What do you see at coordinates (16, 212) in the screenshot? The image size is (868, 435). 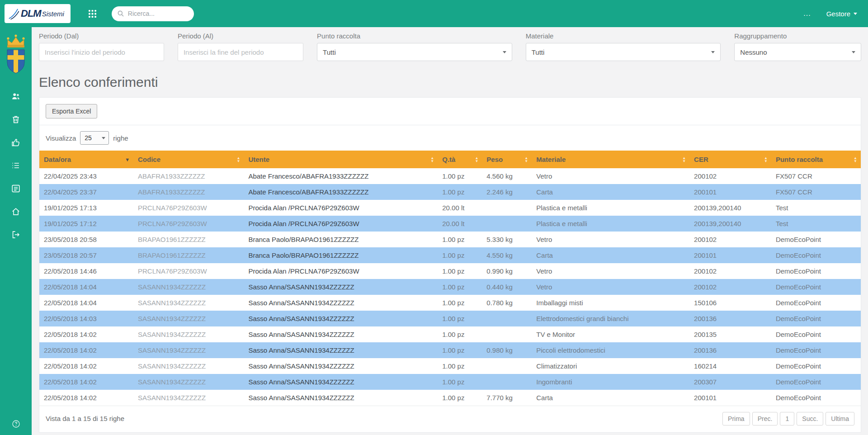 I see `sidebar-item-home` at bounding box center [16, 212].